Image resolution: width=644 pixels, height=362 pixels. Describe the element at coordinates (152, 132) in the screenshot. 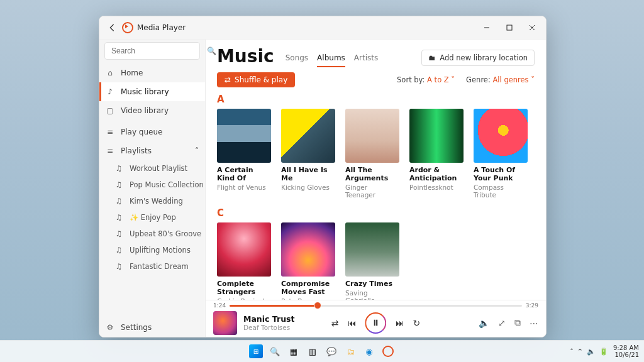

I see `nav-play-queue: ≡Play queue` at that location.